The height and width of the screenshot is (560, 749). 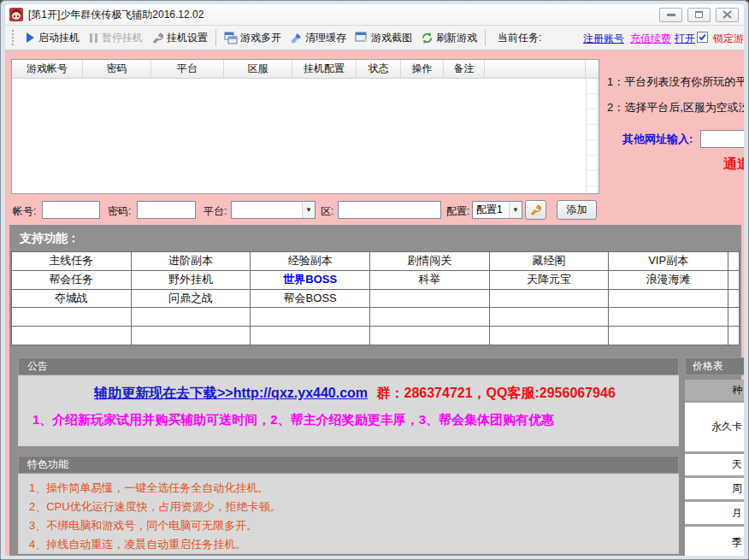 What do you see at coordinates (115, 38) in the screenshot?
I see `pause-hangup-button: 暂停挂机` at bounding box center [115, 38].